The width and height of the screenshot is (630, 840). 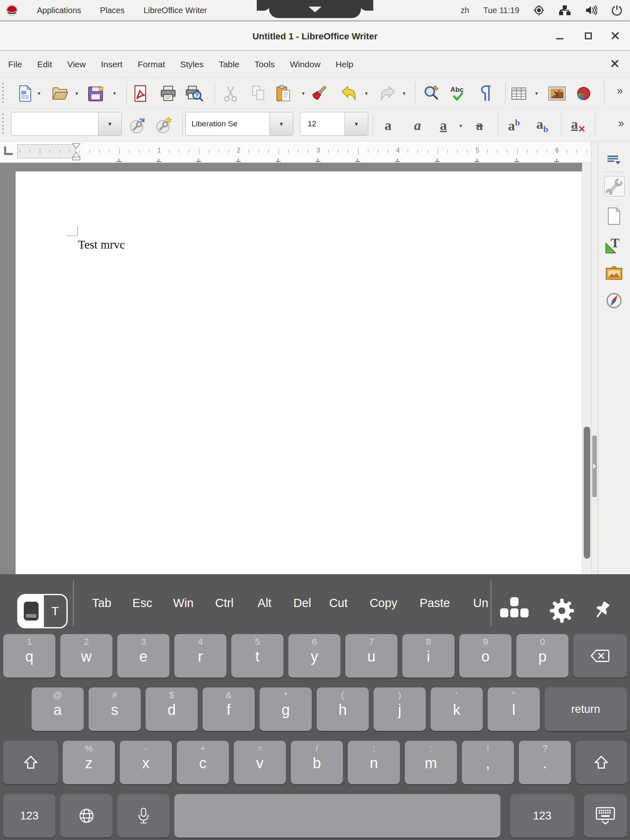 I want to click on topbar-menu-applications: Applications, so click(x=59, y=11).